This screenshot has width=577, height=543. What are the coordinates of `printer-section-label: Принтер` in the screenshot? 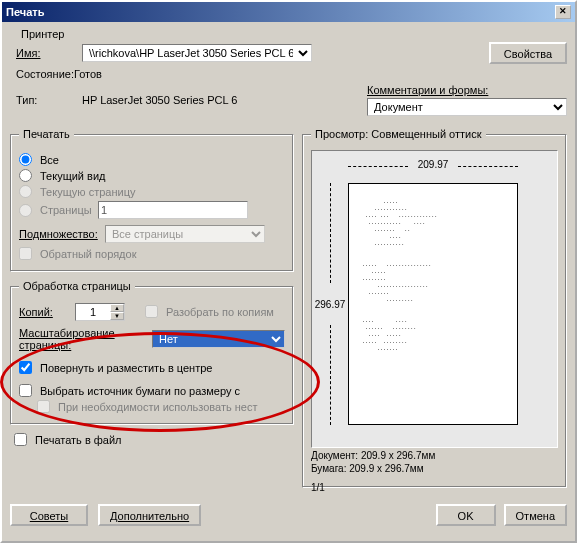 It's located at (42, 34).